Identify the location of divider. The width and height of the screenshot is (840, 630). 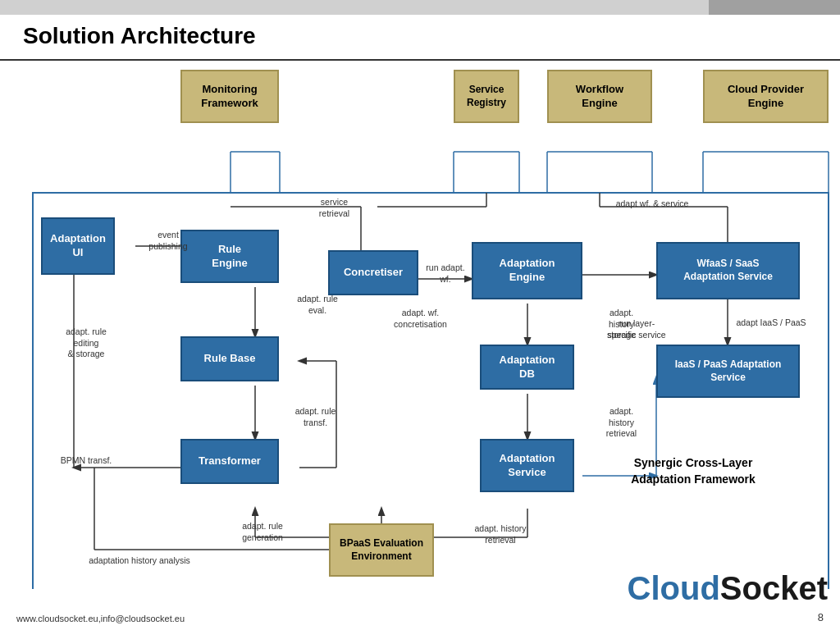
(420, 60).